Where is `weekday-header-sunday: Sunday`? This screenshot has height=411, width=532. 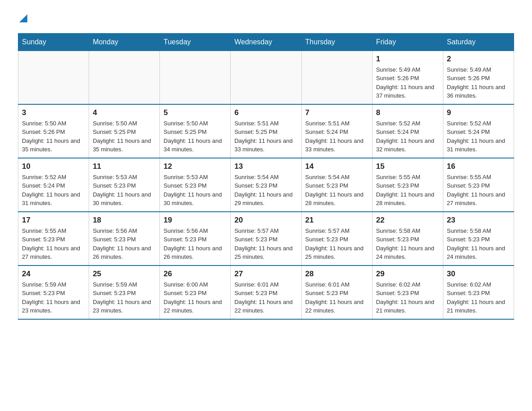
weekday-header-sunday: Sunday is located at coordinates (54, 42).